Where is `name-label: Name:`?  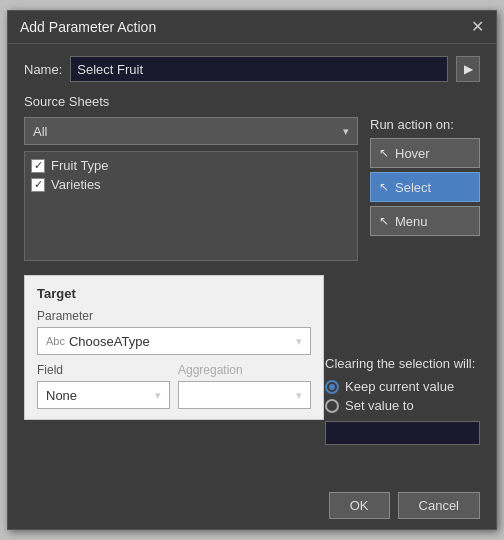 name-label: Name: is located at coordinates (43, 70).